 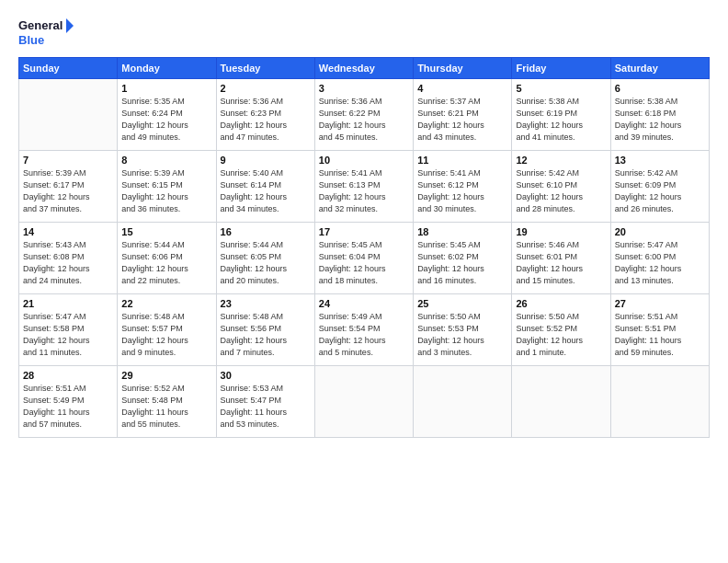 I want to click on day-info: Sunrise: 5:46 AMSunset: 6:01 PMDaylight:…, so click(x=561, y=263).